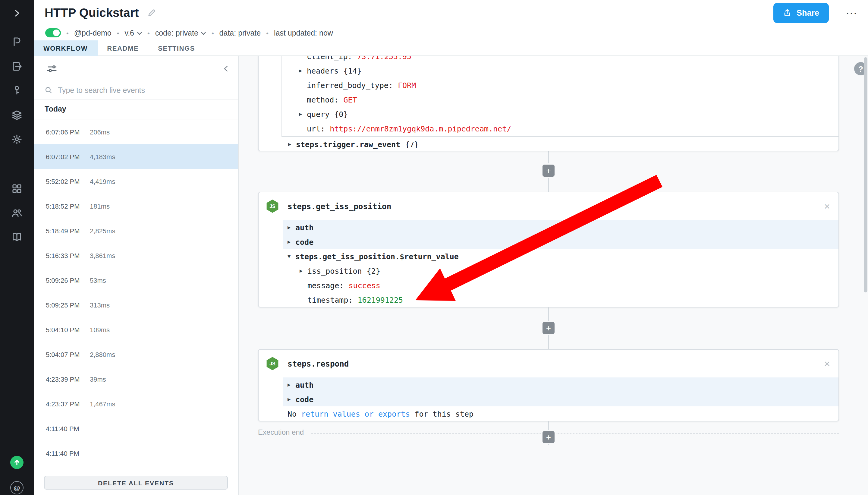 The width and height of the screenshot is (868, 495). What do you see at coordinates (801, 13) in the screenshot?
I see `share-button: Share` at bounding box center [801, 13].